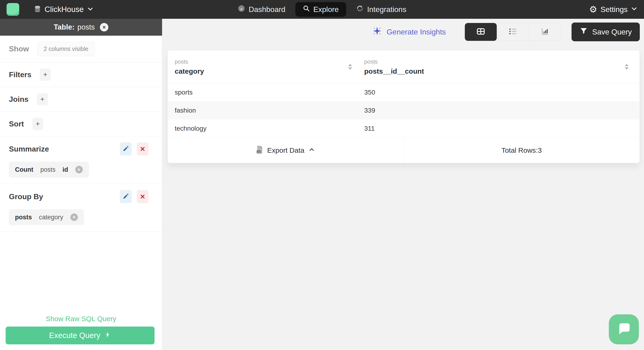 The height and width of the screenshot is (350, 644). I want to click on total-rows-indicator: Total Rows:3, so click(522, 150).